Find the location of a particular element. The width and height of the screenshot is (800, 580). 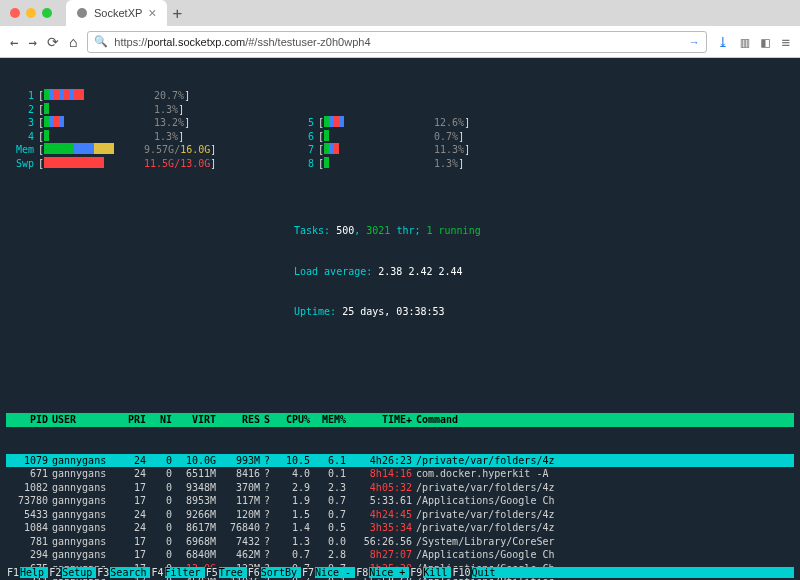

fnkey-f6: F6 is located at coordinates (254, 572).